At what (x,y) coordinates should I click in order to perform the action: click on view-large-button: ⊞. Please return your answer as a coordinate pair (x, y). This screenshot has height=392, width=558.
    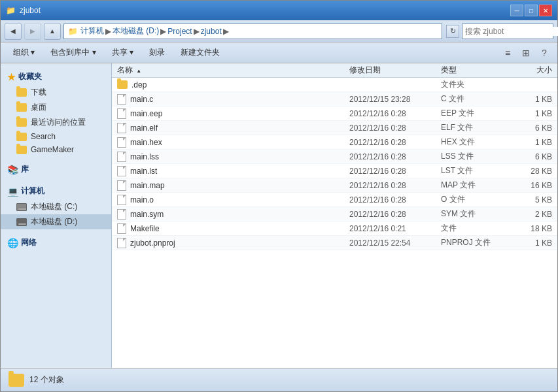
    Looking at the image, I should click on (526, 53).